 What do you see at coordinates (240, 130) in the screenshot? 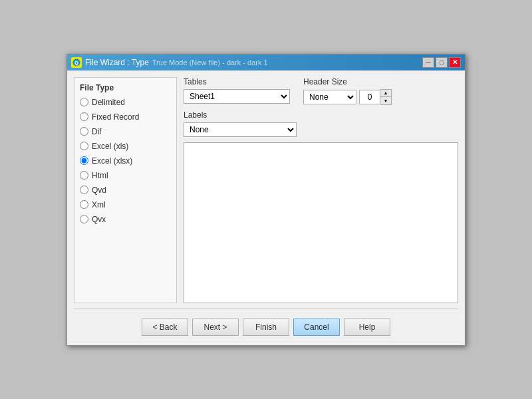
I see `labels-select: None Embedded Labels No Labels` at bounding box center [240, 130].